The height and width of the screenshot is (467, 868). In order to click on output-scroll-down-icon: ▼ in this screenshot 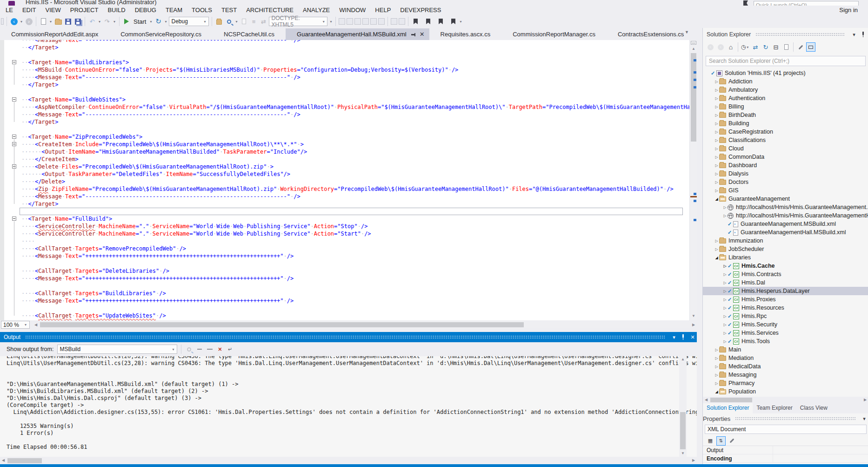, I will do `click(683, 453)`.